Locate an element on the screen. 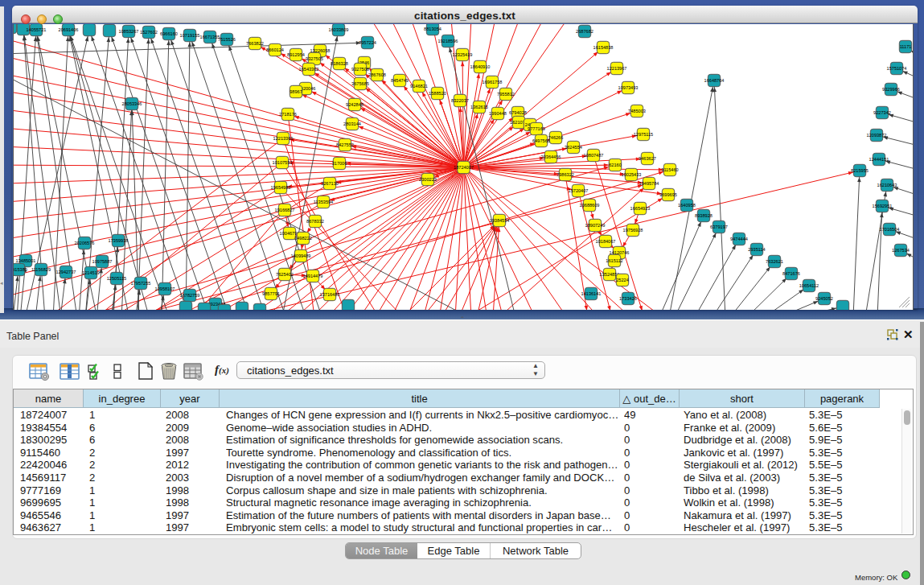 The image size is (924, 585). svg-text: 18640910 is located at coordinates (481, 67).